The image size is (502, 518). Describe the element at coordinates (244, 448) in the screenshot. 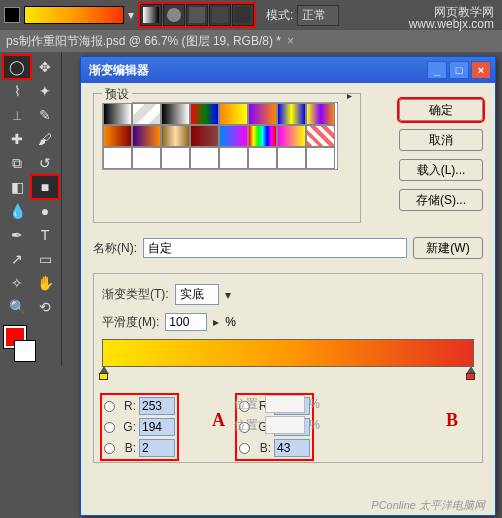

I see `radio-b-b` at that location.